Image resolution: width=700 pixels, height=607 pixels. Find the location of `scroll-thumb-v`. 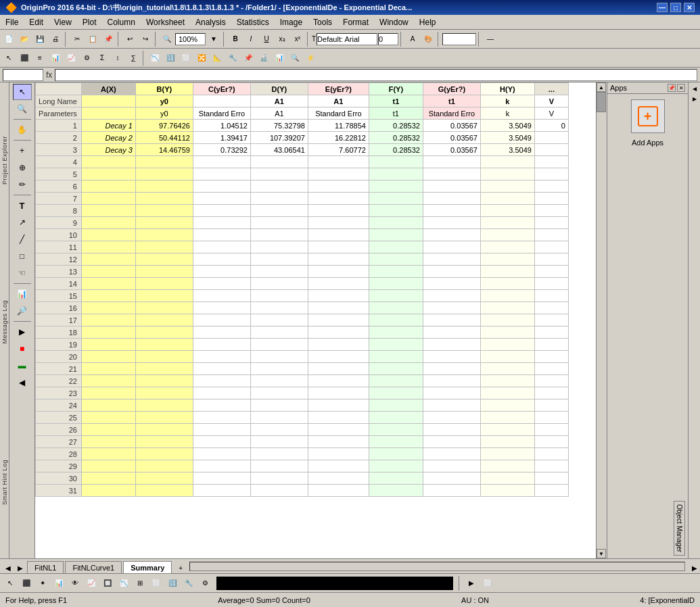

scroll-thumb-v is located at coordinates (601, 102).